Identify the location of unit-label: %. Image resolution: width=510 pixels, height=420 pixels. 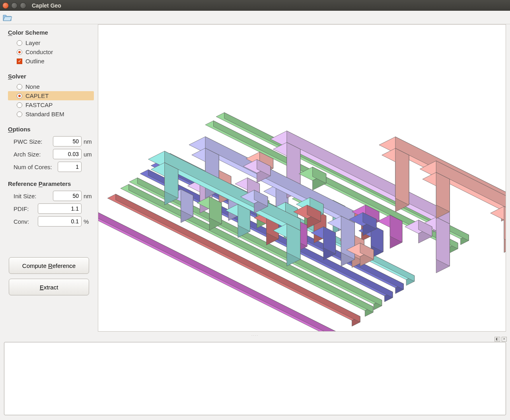
(89, 221).